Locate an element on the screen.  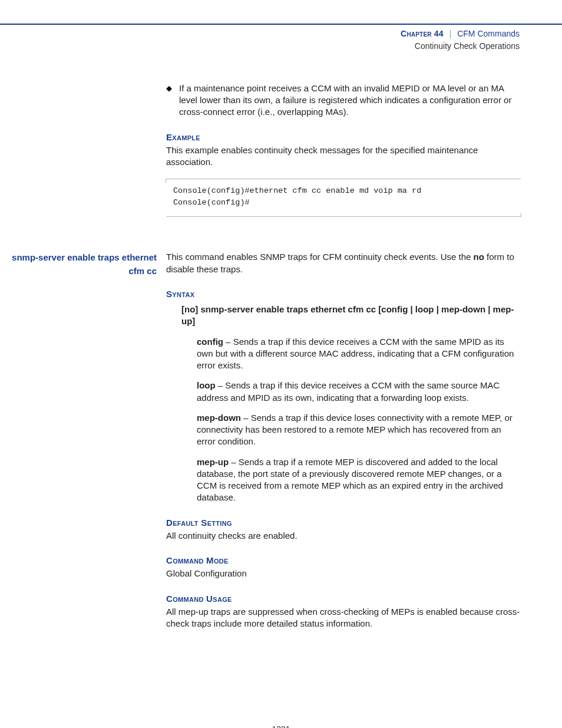
bracket-close-2: ] is located at coordinates (193, 321).